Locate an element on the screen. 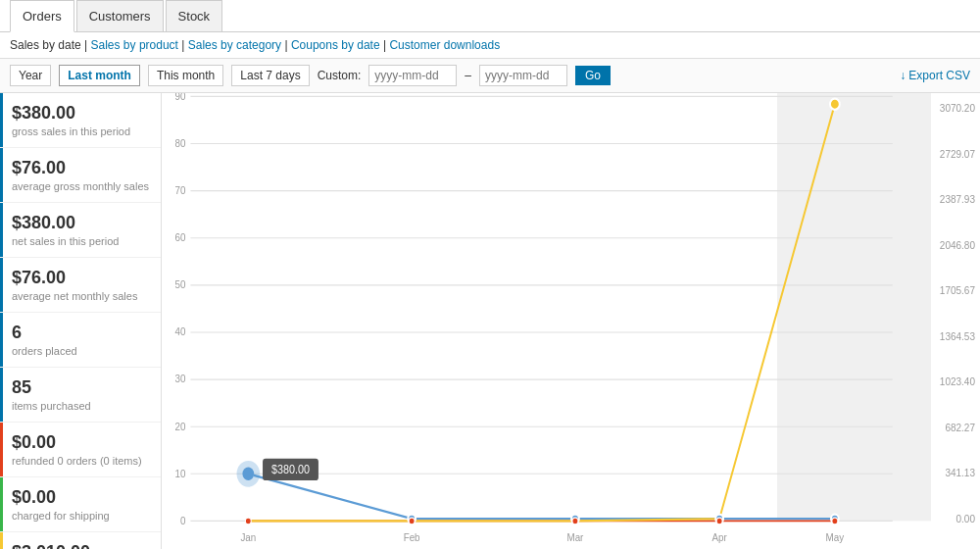 The image size is (980, 549). sub-nav-link-coupons: Coupons by date is located at coordinates (335, 45).